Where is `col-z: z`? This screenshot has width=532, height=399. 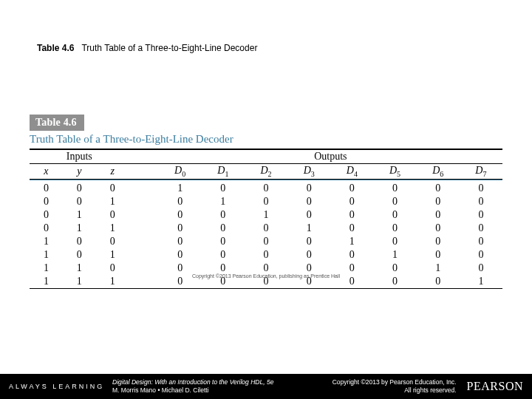
col-z: z is located at coordinates (112, 171).